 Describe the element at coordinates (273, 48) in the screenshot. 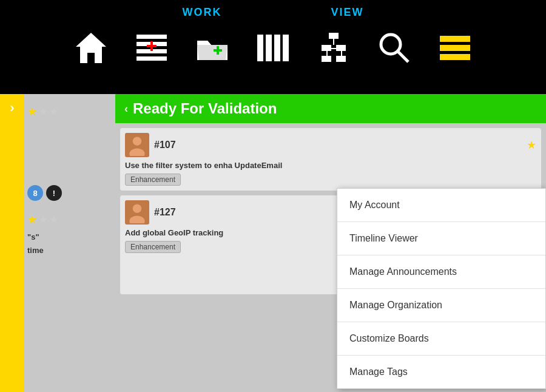

I see `nav-icons-bar` at that location.